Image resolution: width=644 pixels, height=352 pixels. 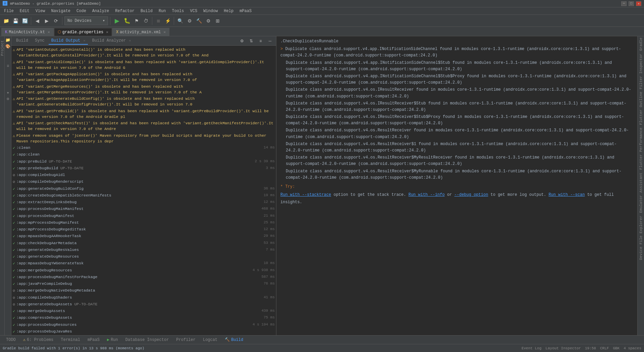 I want to click on task-mainmanifest: ✓ :app:processDebugMainManifest 468 ms, so click(x=144, y=209).